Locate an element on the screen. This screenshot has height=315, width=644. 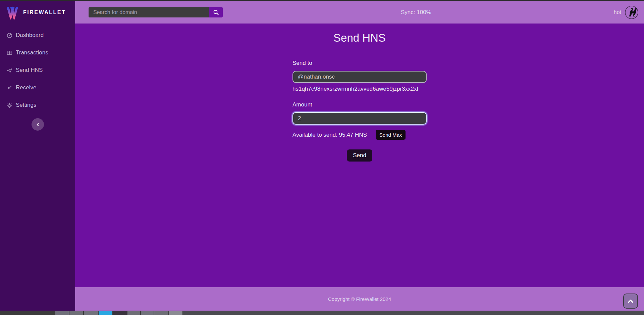
gauge-icon is located at coordinates (9, 36).